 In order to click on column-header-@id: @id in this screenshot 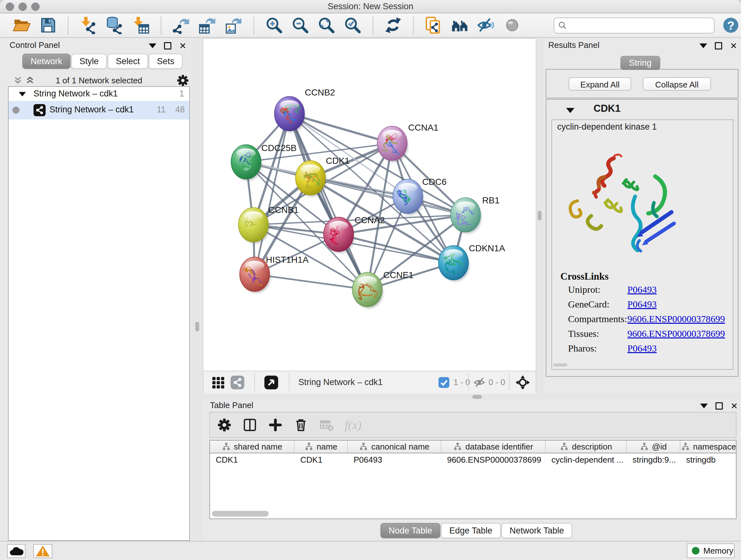, I will do `click(654, 447)`.